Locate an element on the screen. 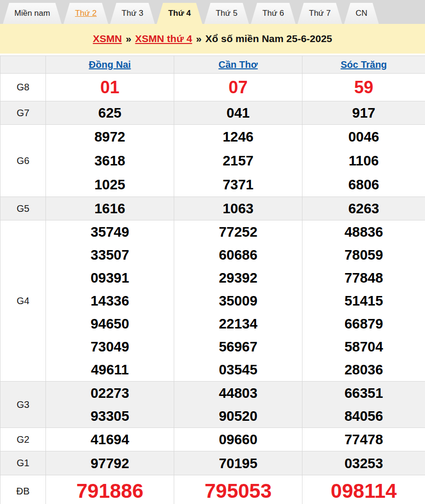 This screenshot has width=425, height=504. prize-label: G4 is located at coordinates (23, 301).